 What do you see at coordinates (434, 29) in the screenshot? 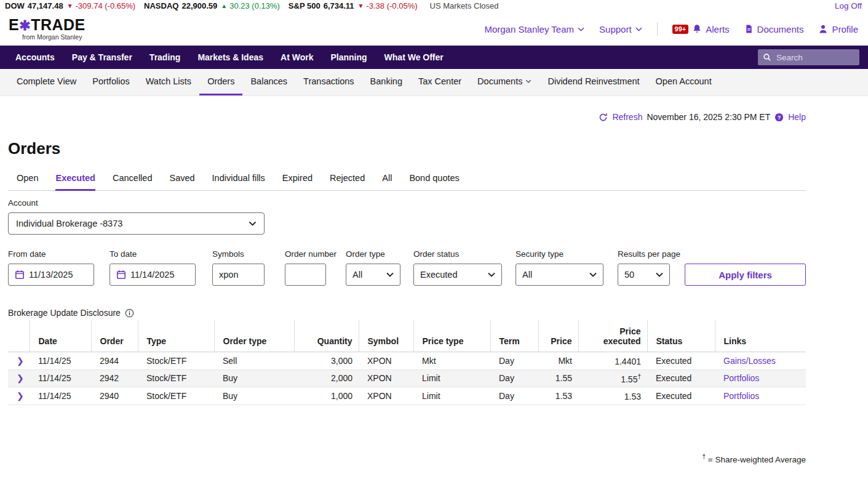
I see `site-header: E✱TRADE from Morgan Stanley Morgan Stanl…` at bounding box center [434, 29].